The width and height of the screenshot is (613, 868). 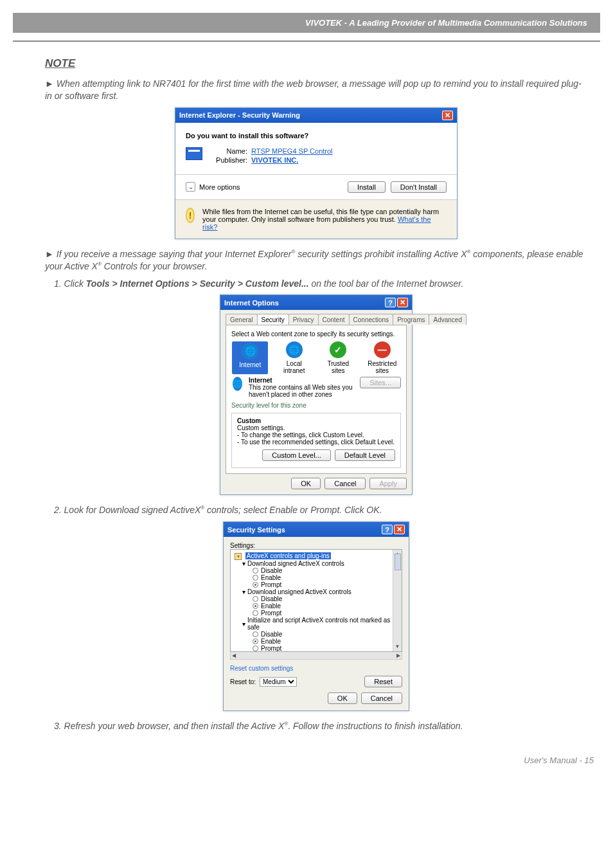 I want to click on zone-trusted-sites: ✓ Trusted sites, so click(x=338, y=357).